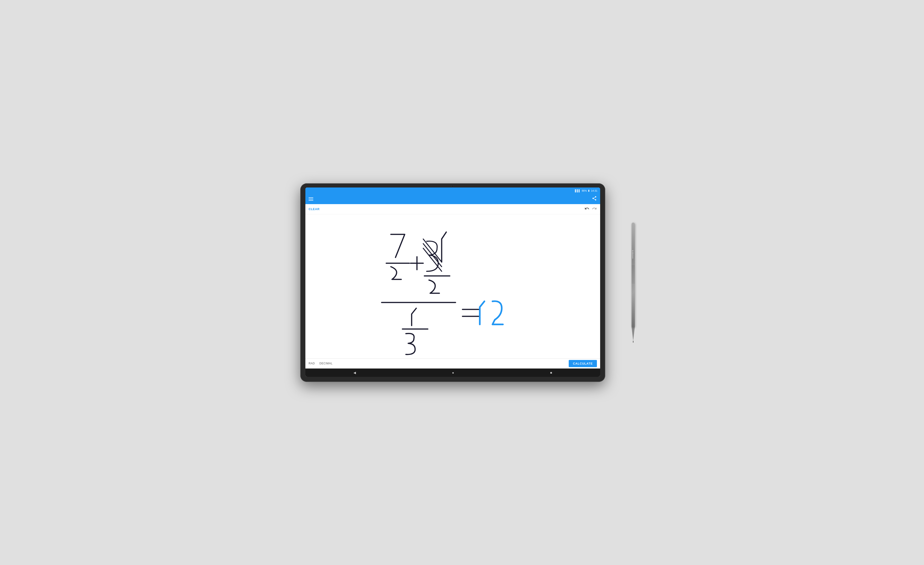 Image resolution: width=924 pixels, height=565 pixels. I want to click on stylus-point, so click(633, 342).